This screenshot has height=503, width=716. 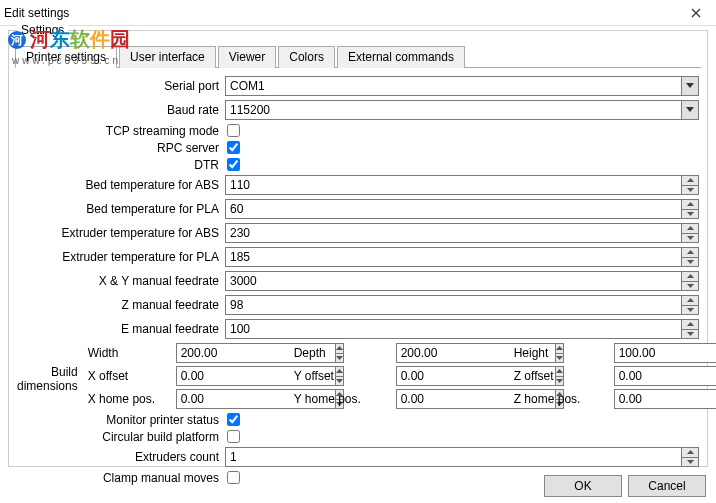 What do you see at coordinates (247, 57) in the screenshot?
I see `tab-viewer: Viewer` at bounding box center [247, 57].